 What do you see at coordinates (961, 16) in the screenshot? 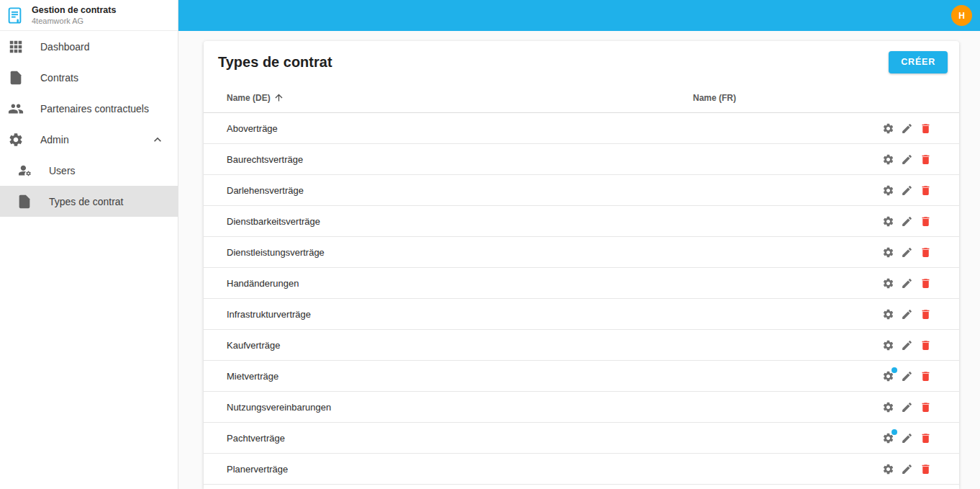
I see `avatar: H` at bounding box center [961, 16].